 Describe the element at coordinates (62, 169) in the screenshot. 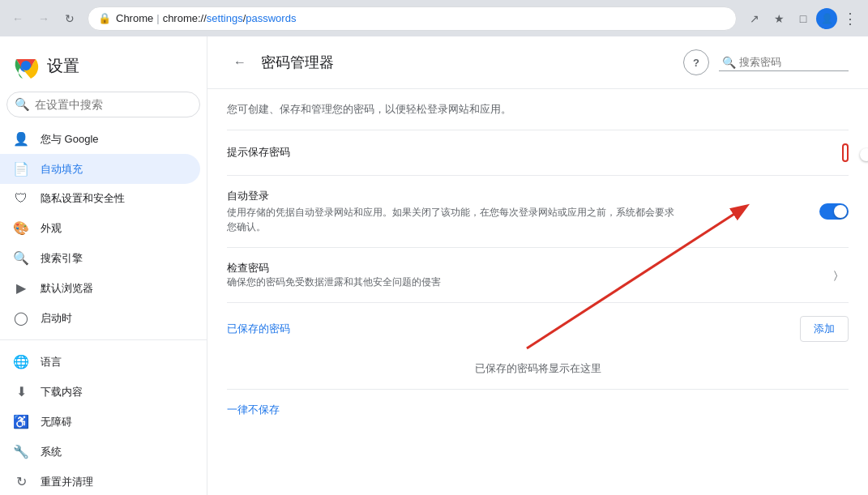

I see `sidebar-item-autofill-label: 自动填充` at that location.